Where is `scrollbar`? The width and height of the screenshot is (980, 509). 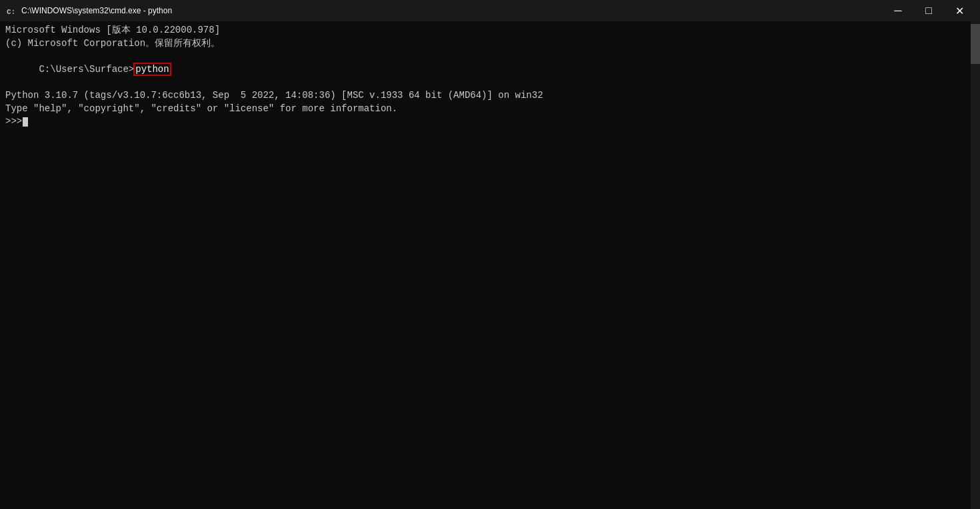
scrollbar is located at coordinates (975, 265).